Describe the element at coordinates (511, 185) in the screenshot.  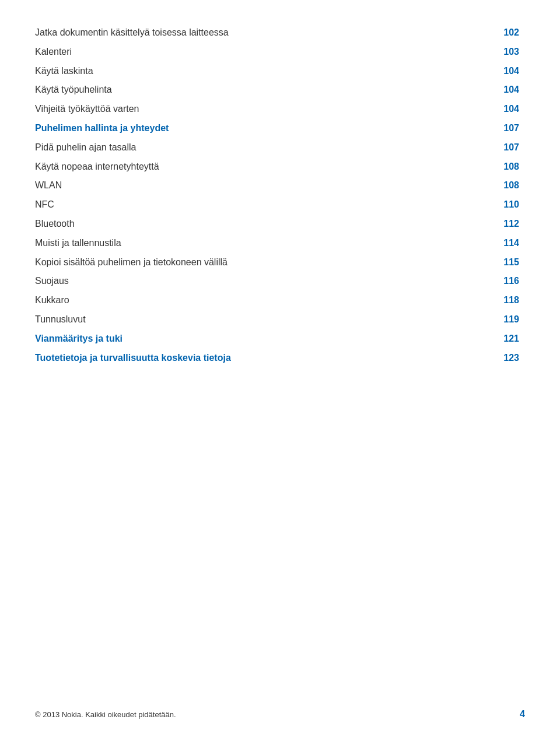
I see `toc-page-number-wlan: 108` at that location.